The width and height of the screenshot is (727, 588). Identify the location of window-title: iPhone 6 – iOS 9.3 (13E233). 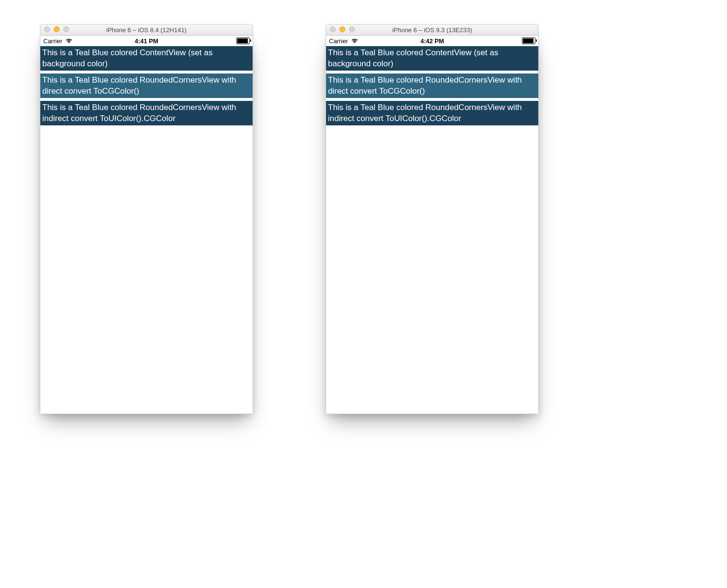
(432, 30).